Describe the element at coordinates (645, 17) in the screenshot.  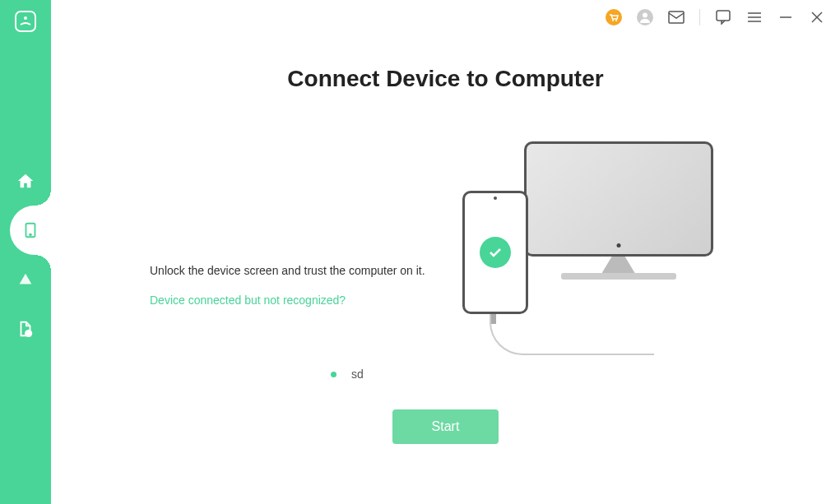
I see `user-icon` at that location.